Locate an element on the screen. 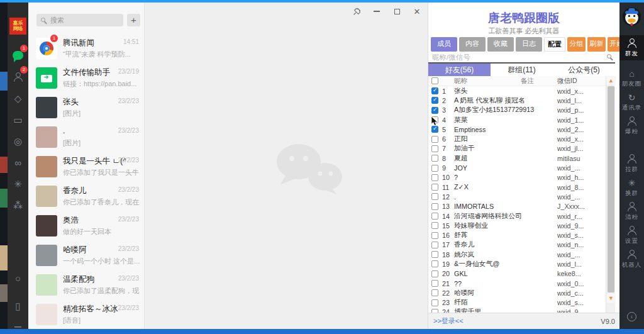 The width and height of the screenshot is (644, 334). chat-list-item: 张头 23/2/23 [图片] is located at coordinates (87, 108).